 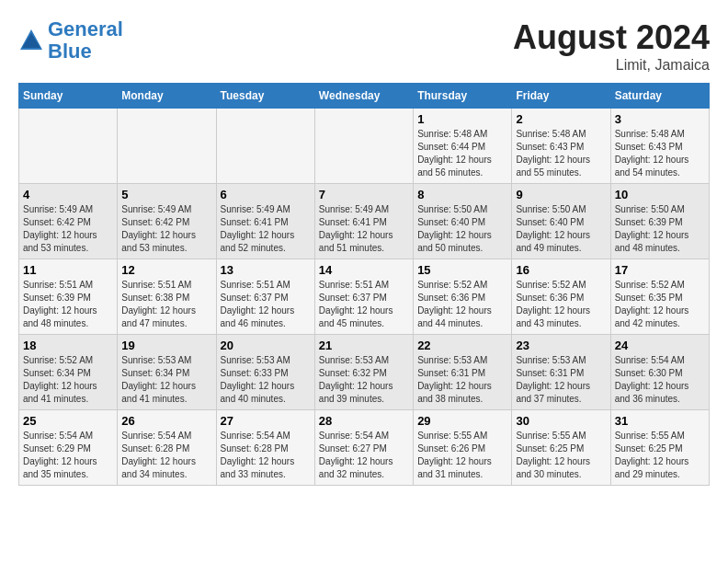 I want to click on month-year: August 2024, so click(x=611, y=38).